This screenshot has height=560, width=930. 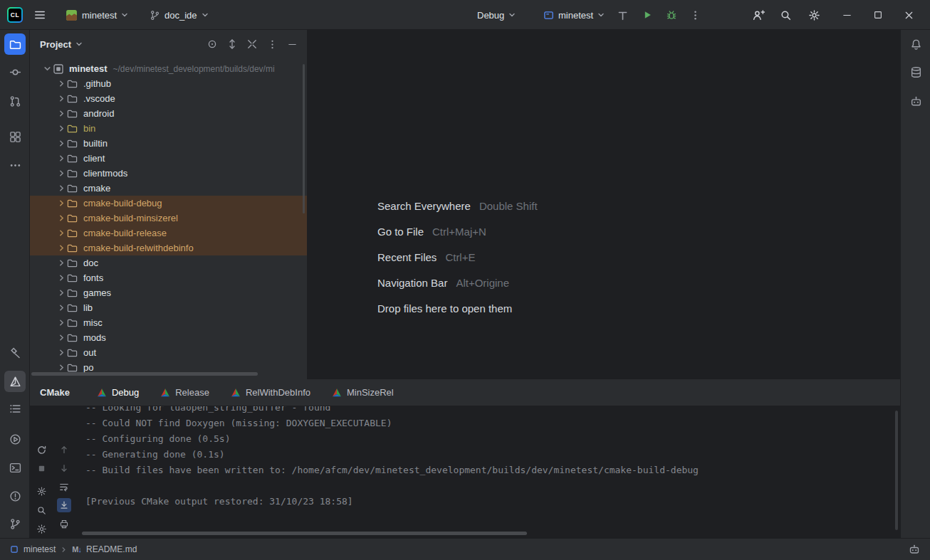 What do you see at coordinates (15, 15) in the screenshot?
I see `clion-logo: CL` at bounding box center [15, 15].